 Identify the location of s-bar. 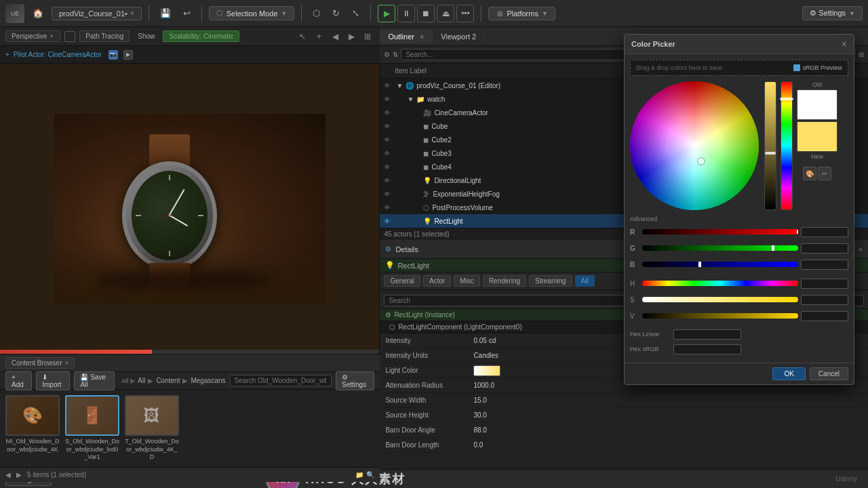
(720, 300).